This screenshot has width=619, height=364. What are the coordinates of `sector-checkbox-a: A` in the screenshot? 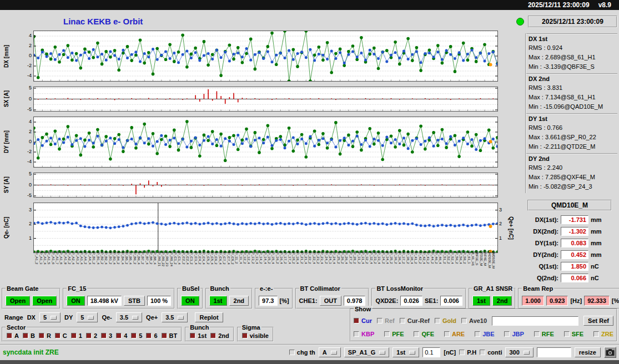 It's located at (13, 336).